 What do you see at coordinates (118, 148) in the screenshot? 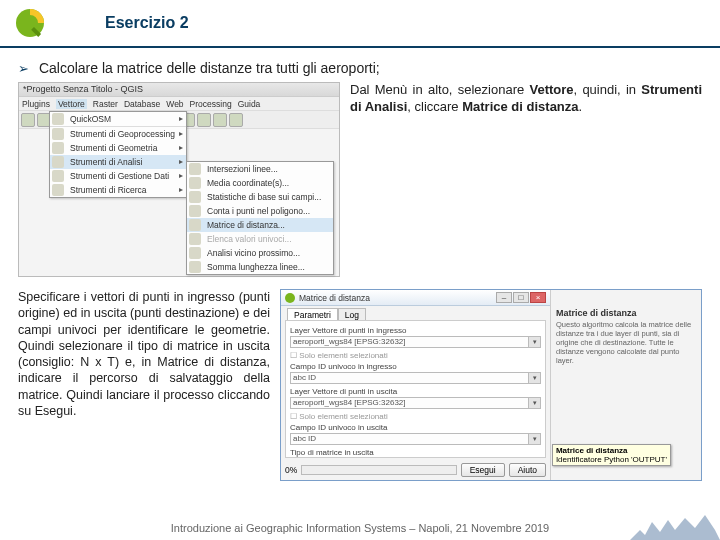
I see `menu-item: Strumenti di Geometria▸` at bounding box center [118, 148].